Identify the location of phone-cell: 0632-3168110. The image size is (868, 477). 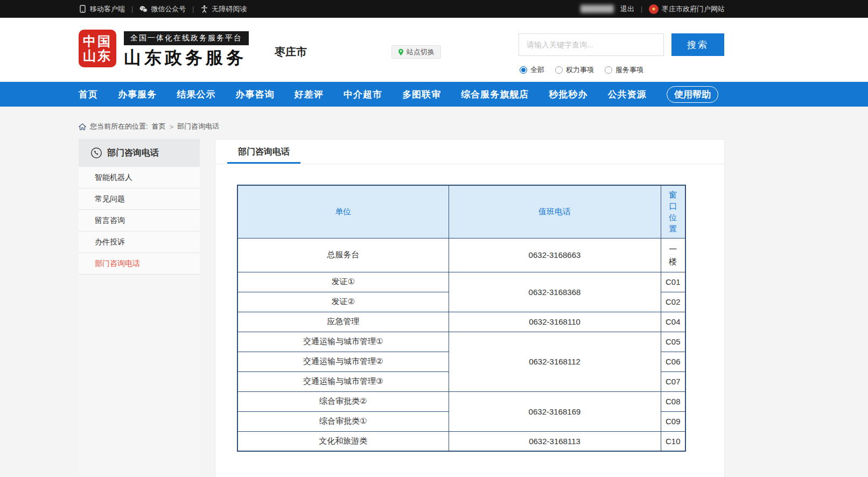
(555, 322).